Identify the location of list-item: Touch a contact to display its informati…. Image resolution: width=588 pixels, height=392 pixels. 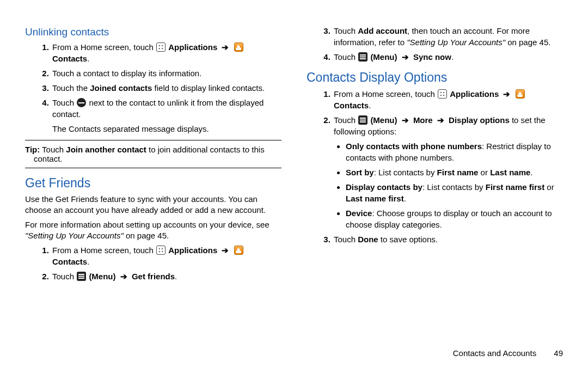
(167, 73).